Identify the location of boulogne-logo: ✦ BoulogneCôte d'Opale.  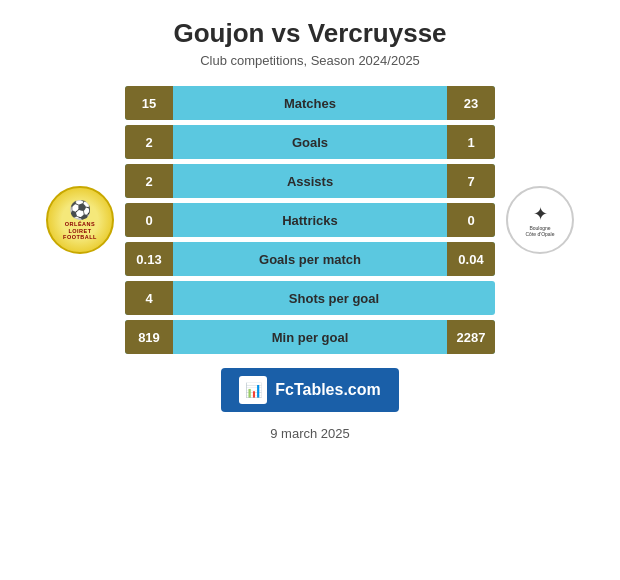
(540, 220).